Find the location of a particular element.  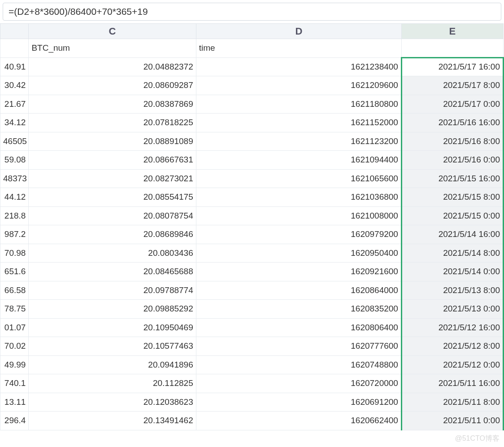

formula-bar: =(D2+8*3600)/86400+70*365+19 is located at coordinates (252, 12).